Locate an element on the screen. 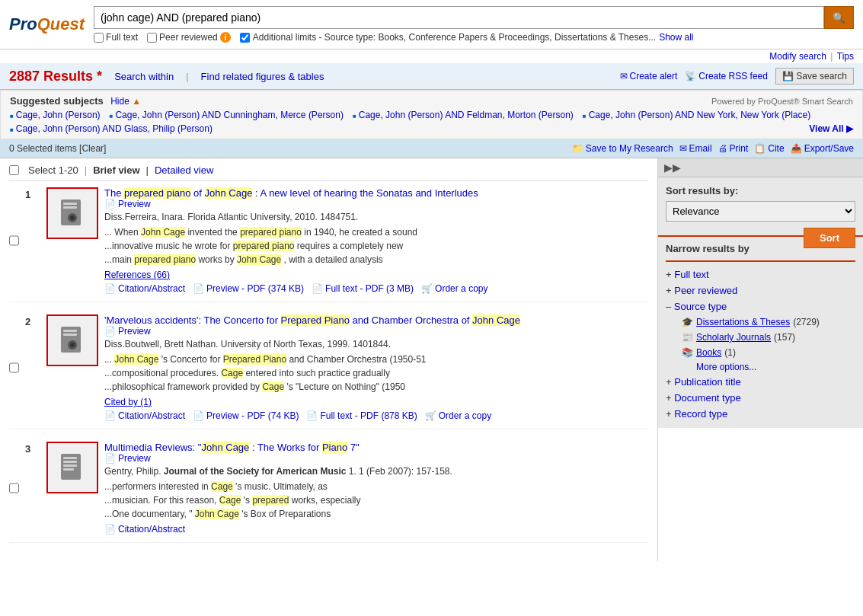 This screenshot has height=616, width=863. books-link: Books is located at coordinates (708, 353).